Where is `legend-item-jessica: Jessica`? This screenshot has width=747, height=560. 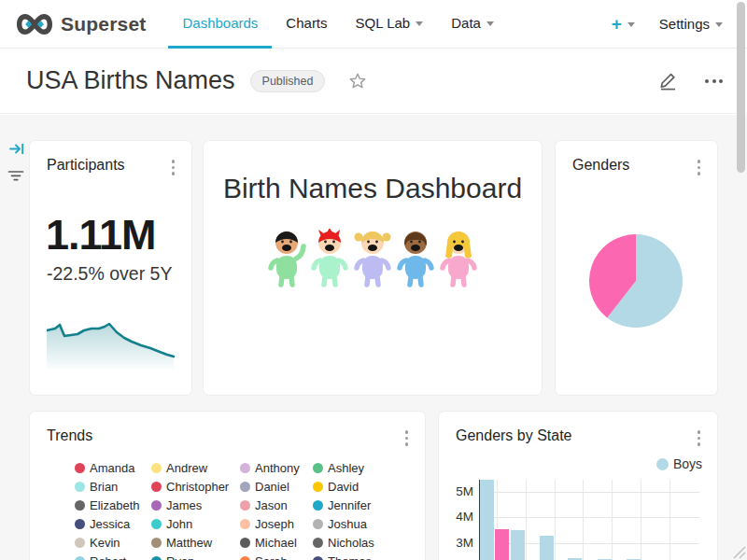
legend-item-jessica: Jessica is located at coordinates (113, 524).